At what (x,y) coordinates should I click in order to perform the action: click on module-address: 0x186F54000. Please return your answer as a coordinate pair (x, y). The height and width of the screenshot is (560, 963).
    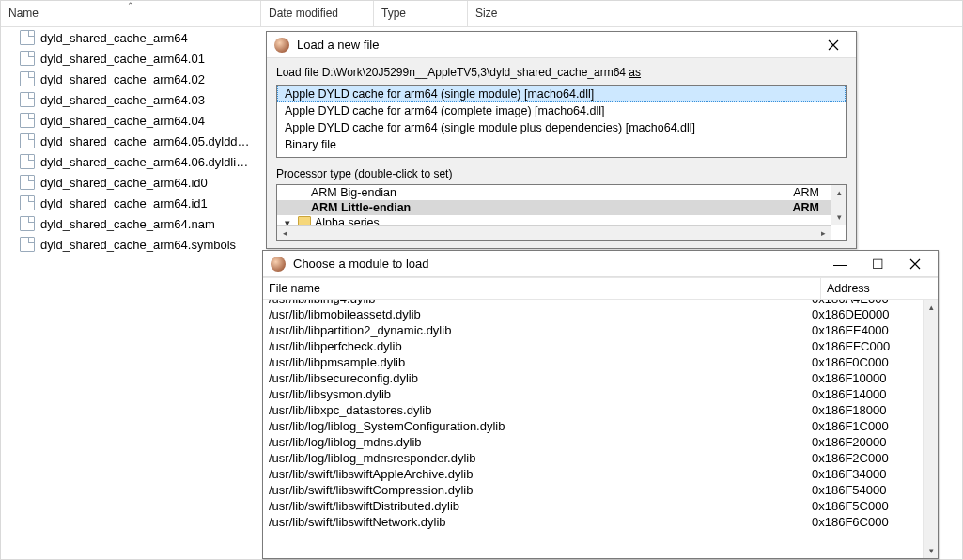
    Looking at the image, I should click on (864, 490).